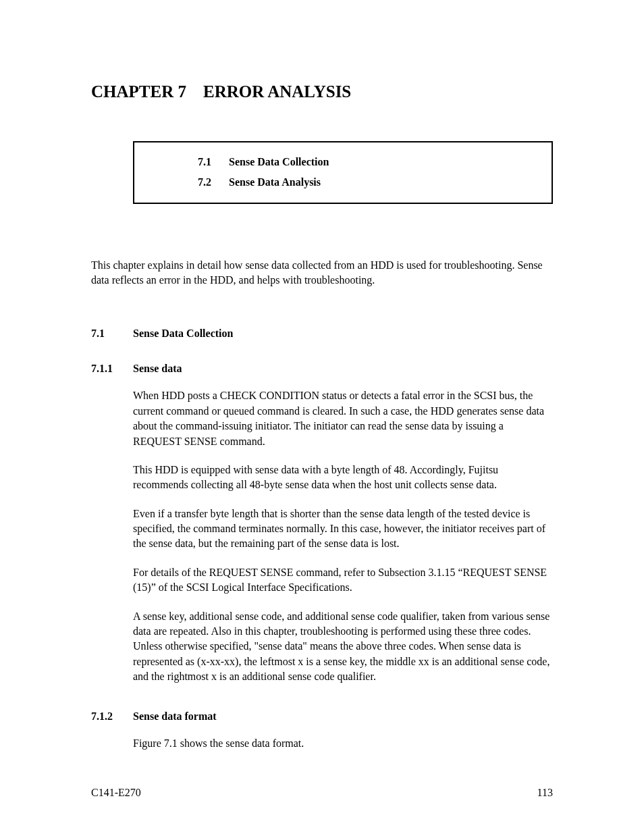 This screenshot has height=834, width=644. Describe the element at coordinates (343, 581) in the screenshot. I see `body-paragraph: For details of the REQUEST SENSE command…` at that location.